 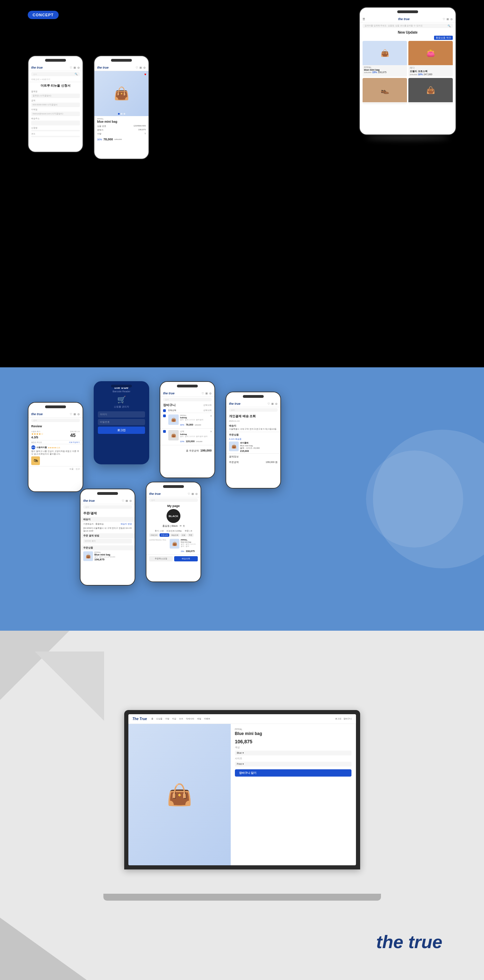 What do you see at coordinates (71, 68) in the screenshot?
I see `heart-icon-form: ♡` at bounding box center [71, 68].